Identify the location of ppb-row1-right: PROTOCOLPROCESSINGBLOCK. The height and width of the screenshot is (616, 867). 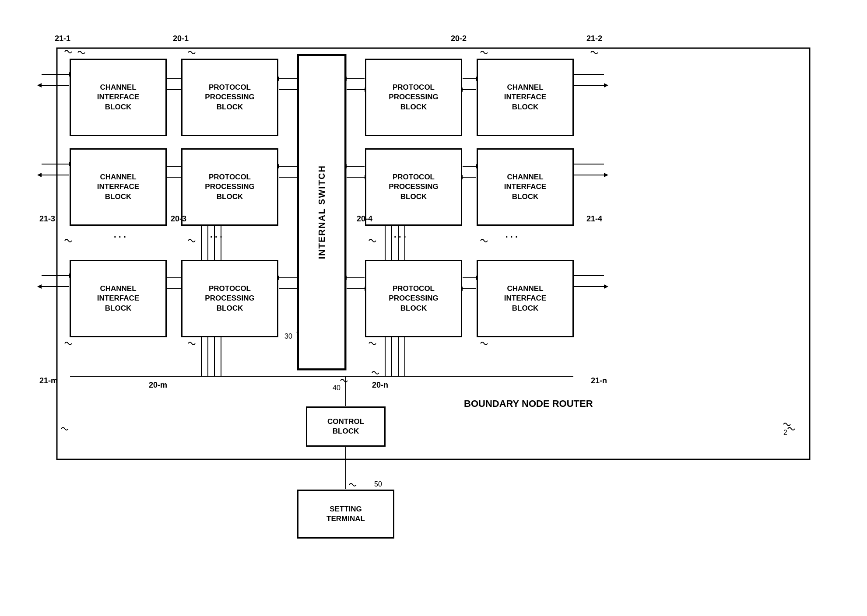
(414, 97).